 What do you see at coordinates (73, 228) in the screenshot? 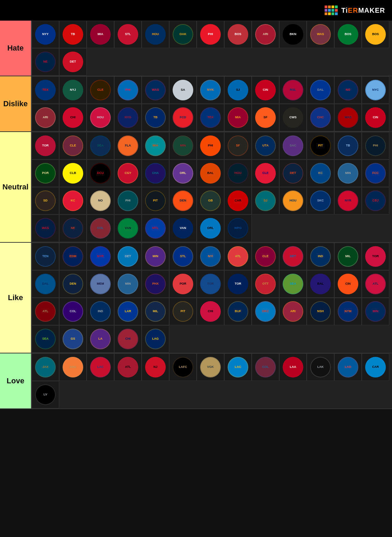
I see `team-cell-neutral-40: NE` at bounding box center [73, 228].